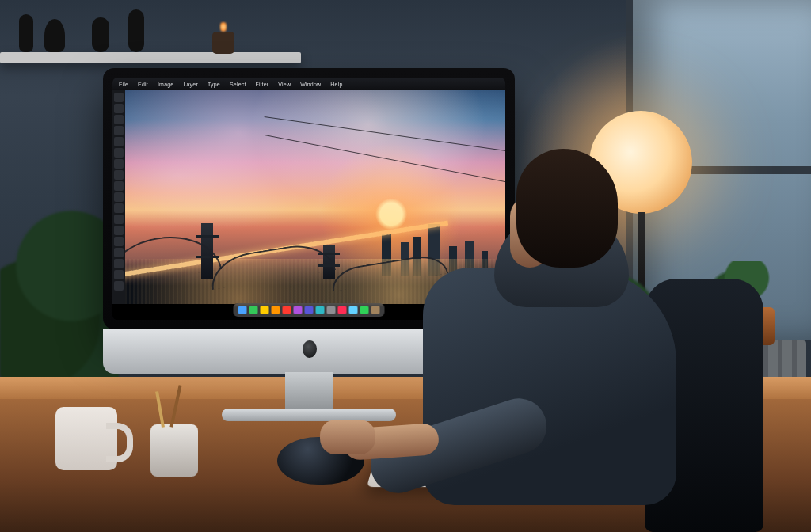  Describe the element at coordinates (223, 43) in the screenshot. I see `candle` at that location.